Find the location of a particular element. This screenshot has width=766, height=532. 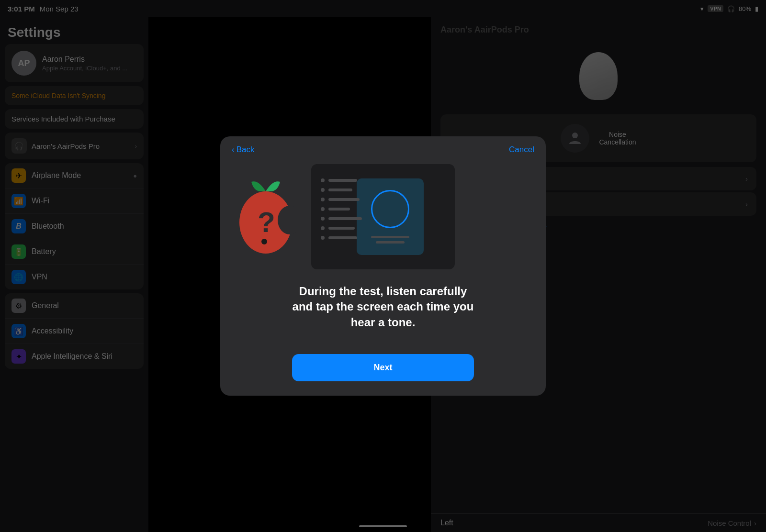

modal-instruction: During the test, listen carefullyand tap… is located at coordinates (383, 307).